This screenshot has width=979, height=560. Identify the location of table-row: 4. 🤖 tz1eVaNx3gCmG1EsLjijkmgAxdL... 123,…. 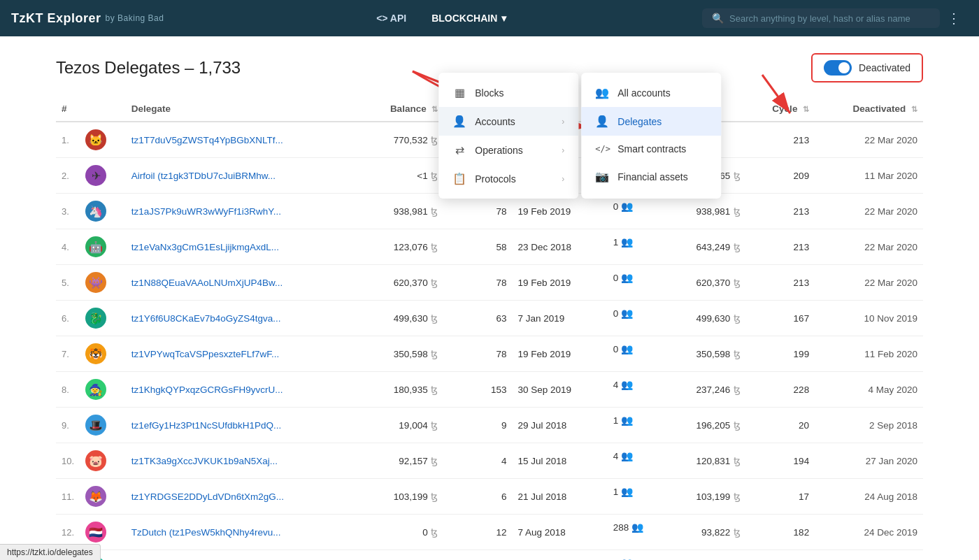
(490, 247).